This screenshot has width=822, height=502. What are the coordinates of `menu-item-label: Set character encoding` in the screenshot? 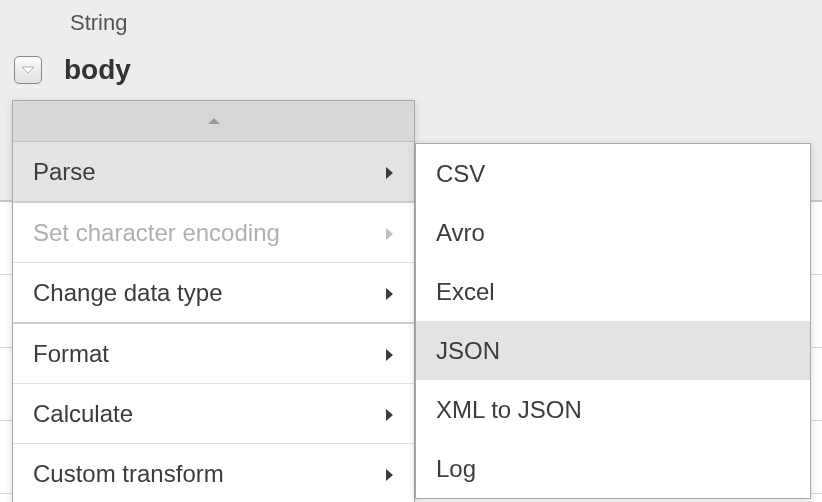 It's located at (156, 233).